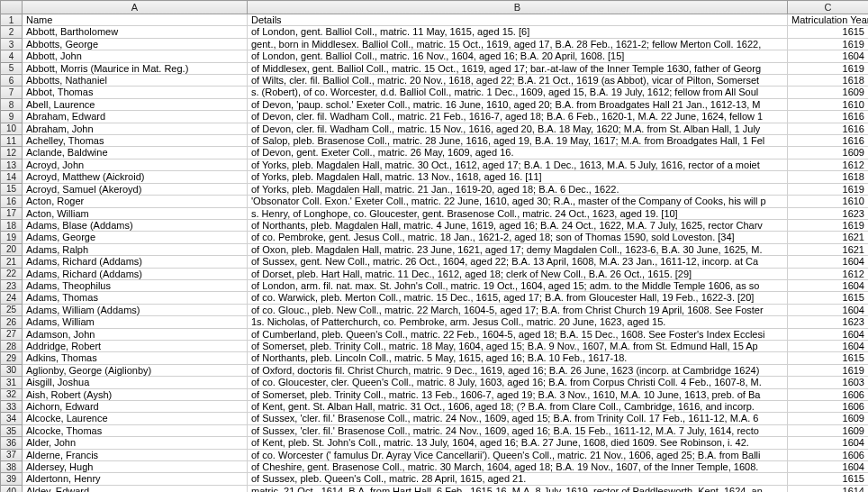 The width and height of the screenshot is (868, 492). Describe the element at coordinates (12, 81) in the screenshot. I see `row-header: 6` at that location.